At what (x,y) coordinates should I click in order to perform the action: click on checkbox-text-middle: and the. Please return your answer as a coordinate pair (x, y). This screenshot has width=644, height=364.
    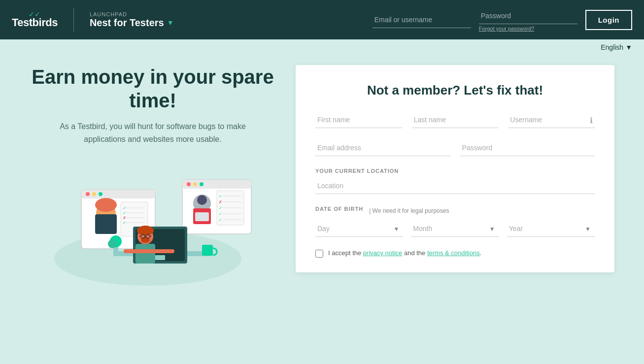
    Looking at the image, I should click on (415, 253).